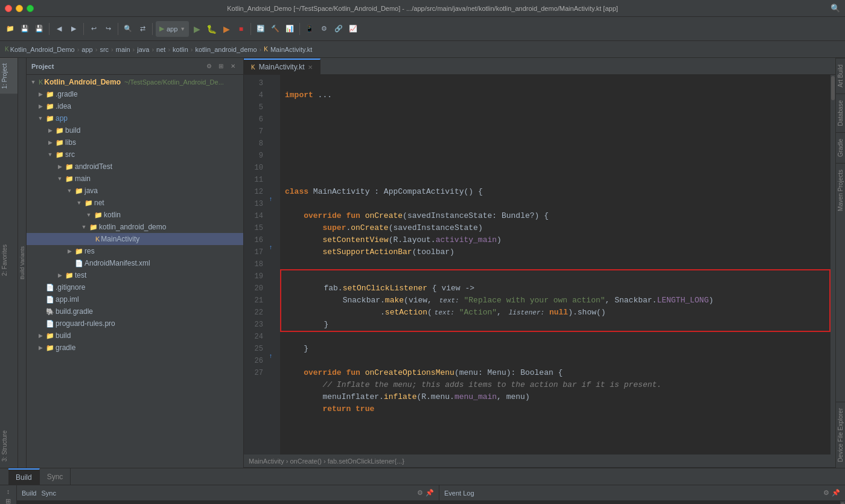 The width and height of the screenshot is (845, 504). Describe the element at coordinates (135, 118) in the screenshot. I see `tree-app: ▼ 📁 app` at that location.